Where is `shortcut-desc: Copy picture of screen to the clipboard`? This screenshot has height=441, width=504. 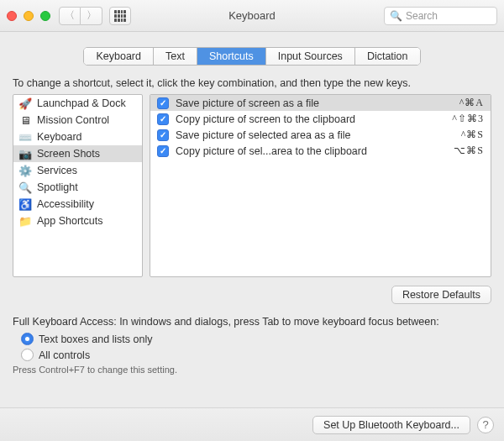
shortcut-desc: Copy picture of screen to the clipboard is located at coordinates (311, 119).